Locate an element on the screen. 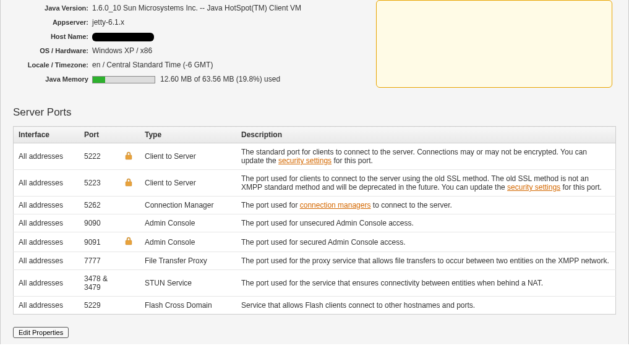  table-row: All addresses9090Admin ConsoleThe port u… is located at coordinates (315, 224).